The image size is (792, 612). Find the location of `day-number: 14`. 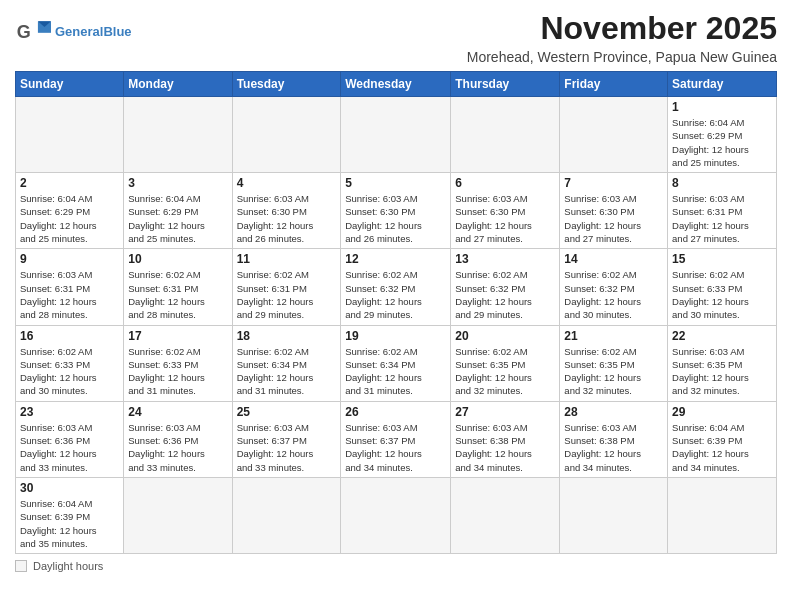

day-number: 14 is located at coordinates (614, 259).